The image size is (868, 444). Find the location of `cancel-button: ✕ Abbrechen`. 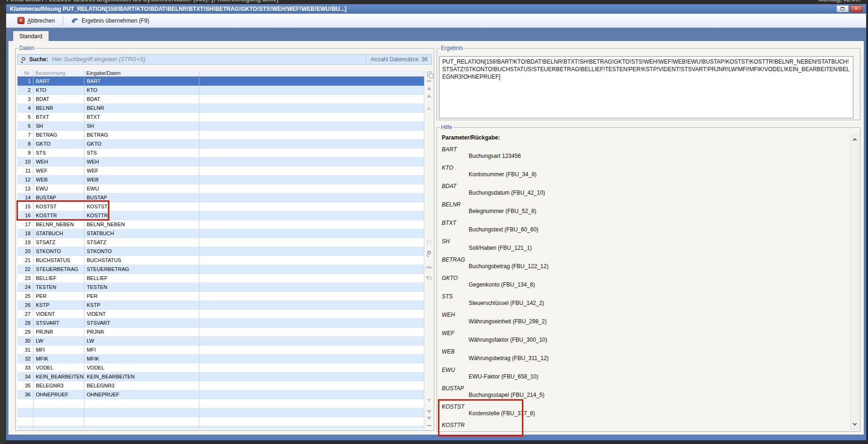

cancel-button: ✕ Abbrechen is located at coordinates (36, 21).